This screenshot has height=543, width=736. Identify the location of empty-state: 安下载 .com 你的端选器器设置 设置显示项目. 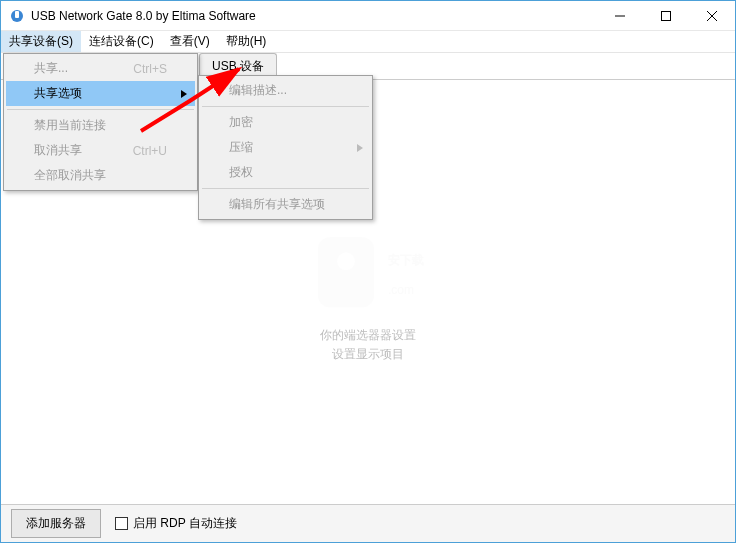
(368, 292).